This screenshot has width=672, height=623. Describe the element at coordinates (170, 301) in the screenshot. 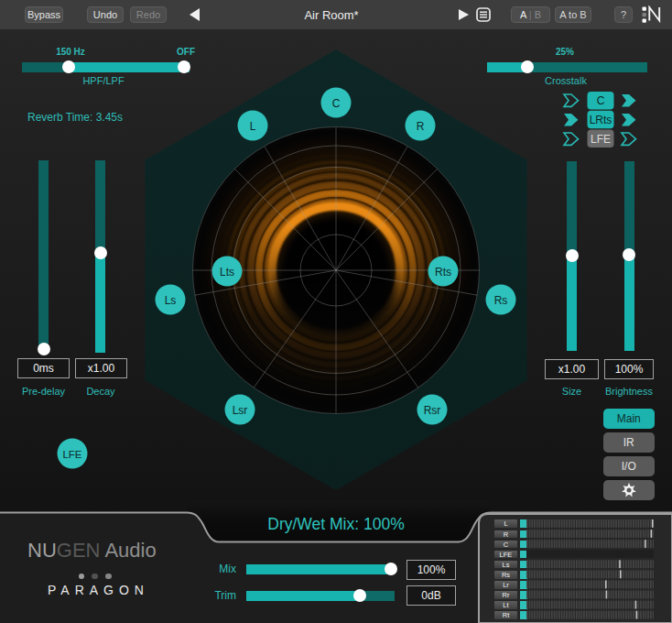

I see `svg-text: Ls` at that location.